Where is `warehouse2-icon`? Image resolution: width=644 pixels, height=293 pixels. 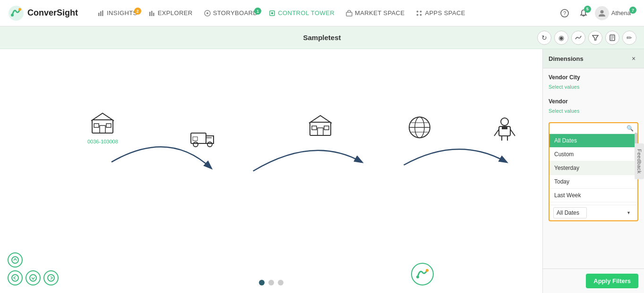
warehouse2-icon is located at coordinates (320, 126).